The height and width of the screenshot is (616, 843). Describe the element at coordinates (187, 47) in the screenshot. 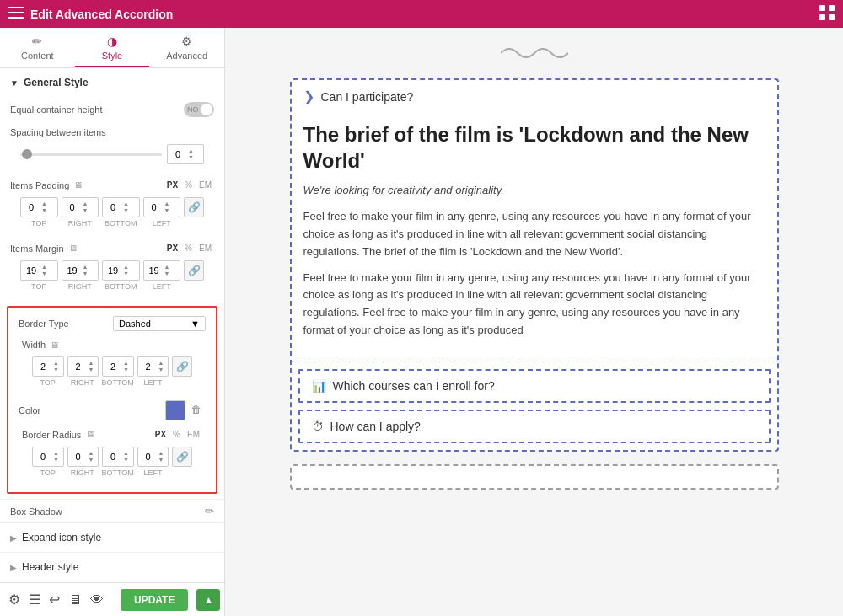

I see `tab-advanced: ⚙ Advanced` at that location.